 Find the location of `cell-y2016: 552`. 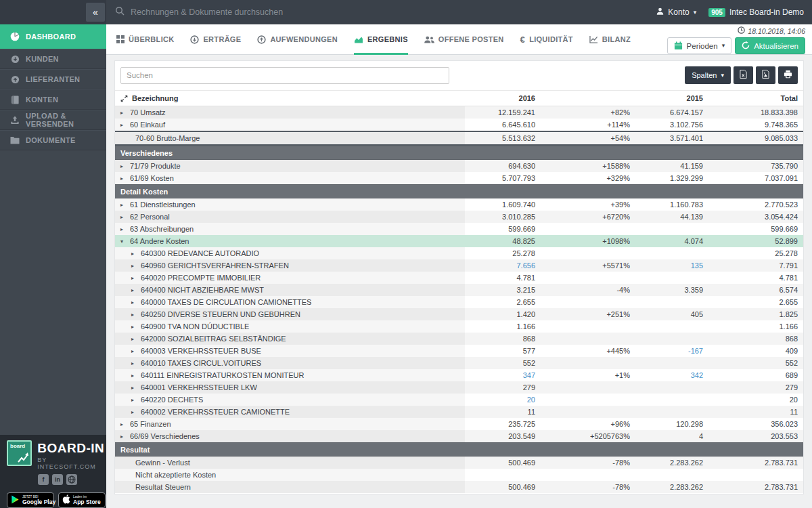

cell-y2016: 552 is located at coordinates (503, 363).